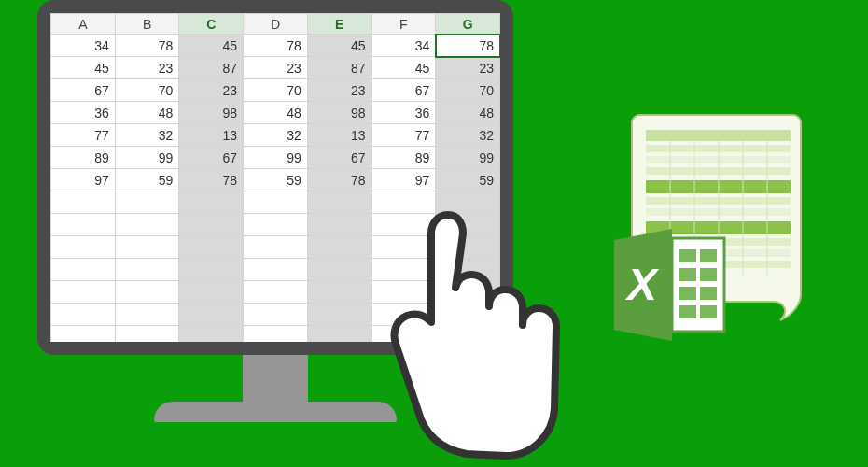 The image size is (868, 467). I want to click on cell-E7: 78, so click(340, 180).